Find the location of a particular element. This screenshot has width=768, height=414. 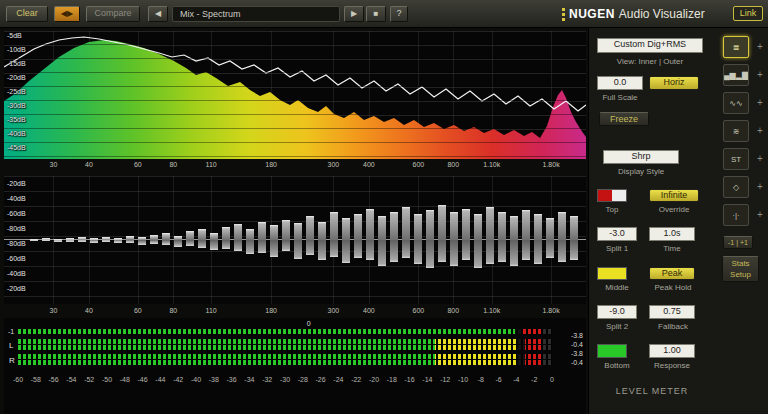

db-scale-label: -30dB is located at coordinates (16, 106).